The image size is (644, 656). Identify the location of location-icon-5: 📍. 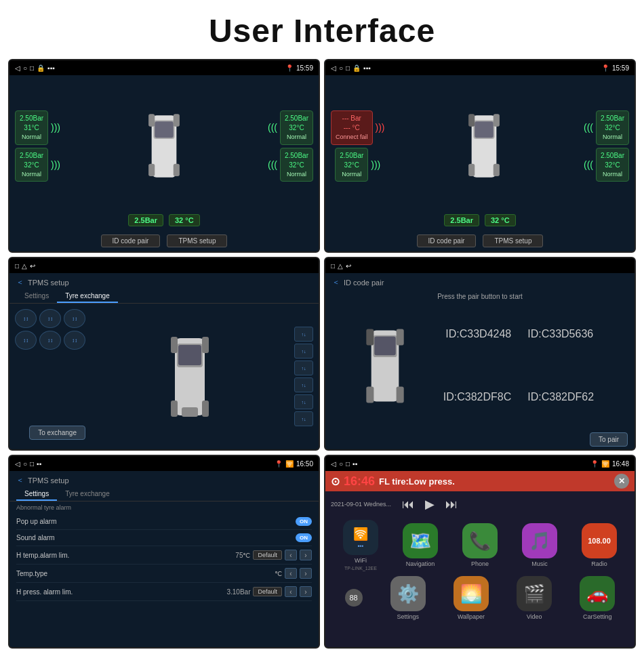
(279, 464).